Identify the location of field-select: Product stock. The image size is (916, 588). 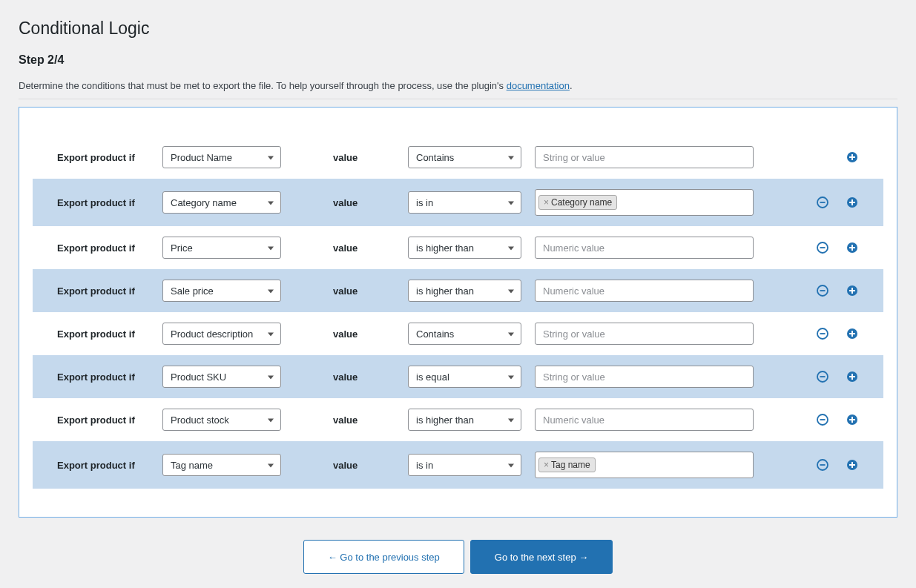
(222, 420).